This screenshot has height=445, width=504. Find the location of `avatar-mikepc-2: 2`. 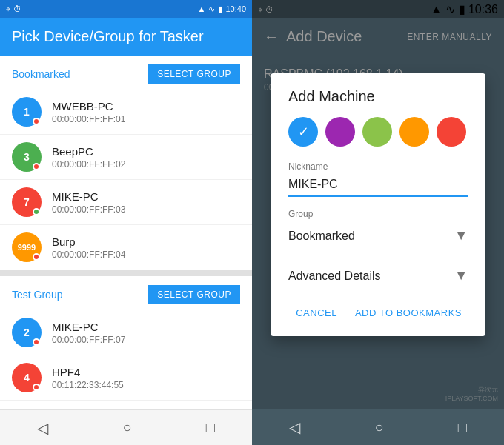

avatar-mikepc-2: 2 is located at coordinates (27, 332).